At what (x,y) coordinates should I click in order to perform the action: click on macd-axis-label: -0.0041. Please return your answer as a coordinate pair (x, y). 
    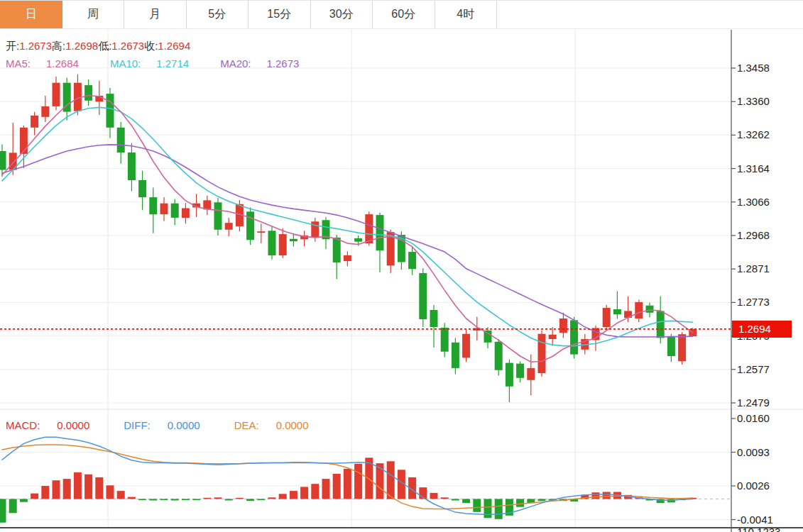
    Looking at the image, I should click on (769, 519).